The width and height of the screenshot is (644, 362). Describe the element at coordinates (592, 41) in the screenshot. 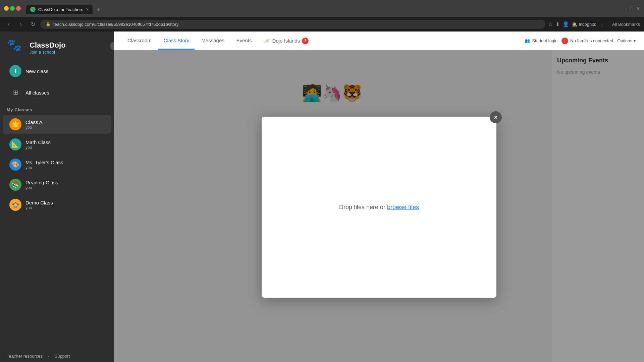

I see `families-label: No families connected` at that location.